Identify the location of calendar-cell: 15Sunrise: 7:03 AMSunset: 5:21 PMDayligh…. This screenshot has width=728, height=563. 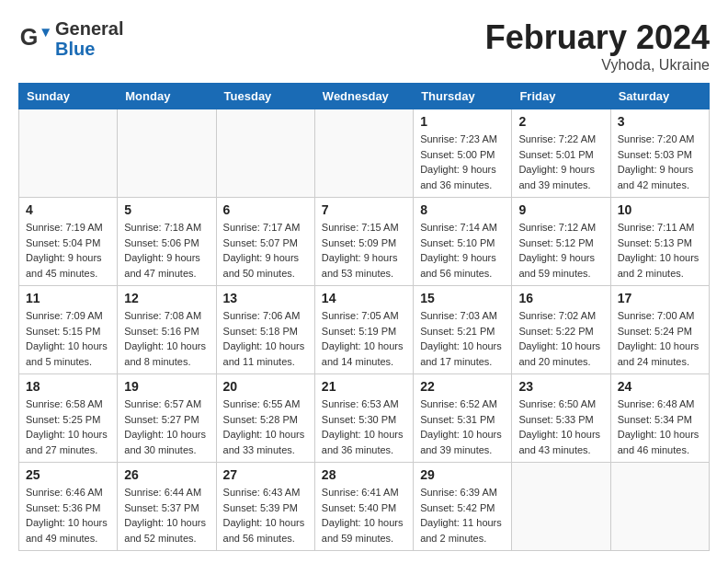
(463, 330).